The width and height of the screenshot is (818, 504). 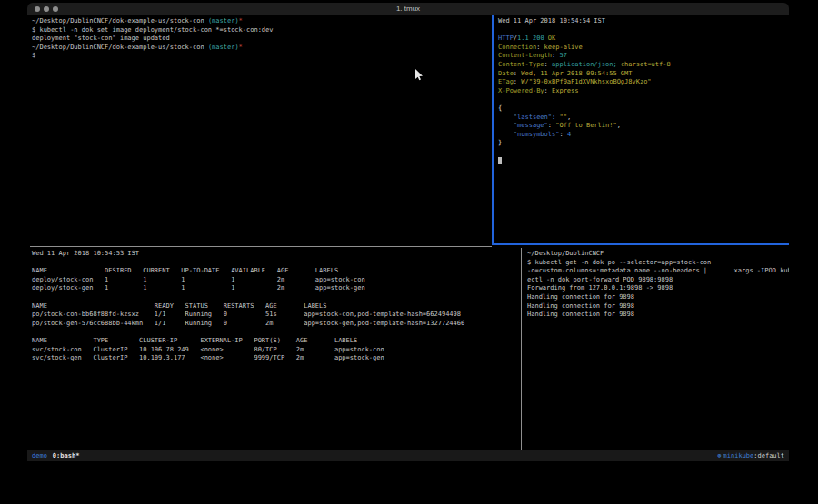 What do you see at coordinates (739, 456) in the screenshot?
I see `kube-context: minikube` at bounding box center [739, 456].